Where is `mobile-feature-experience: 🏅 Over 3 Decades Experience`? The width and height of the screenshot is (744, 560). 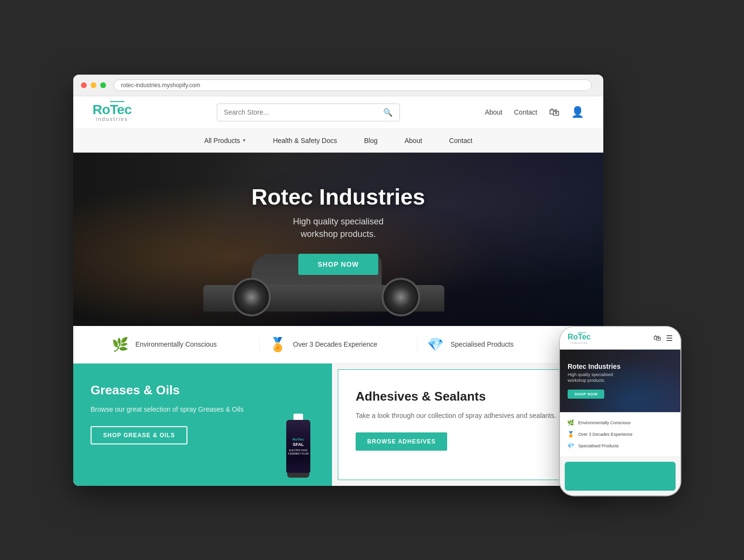 mobile-feature-experience: 🏅 Over 3 Decades Experience is located at coordinates (620, 434).